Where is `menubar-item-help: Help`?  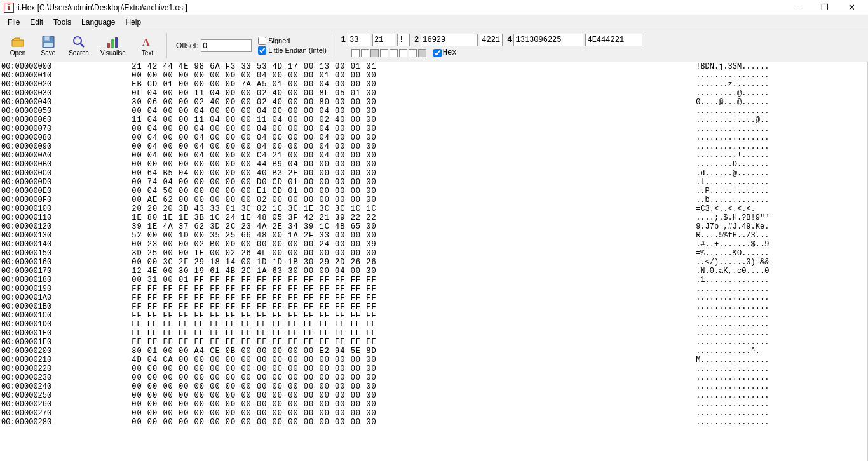 menubar-item-help: Help is located at coordinates (133, 22).